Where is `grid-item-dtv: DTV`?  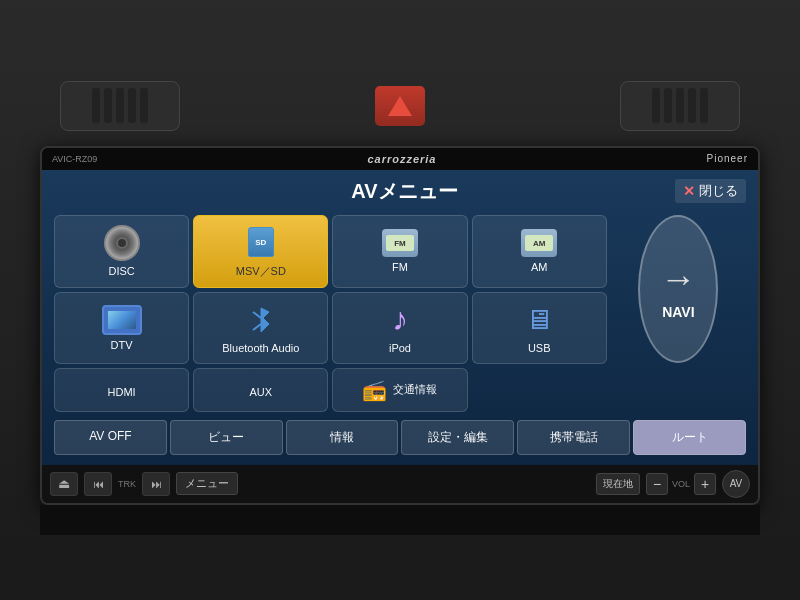 grid-item-dtv: DTV is located at coordinates (122, 328).